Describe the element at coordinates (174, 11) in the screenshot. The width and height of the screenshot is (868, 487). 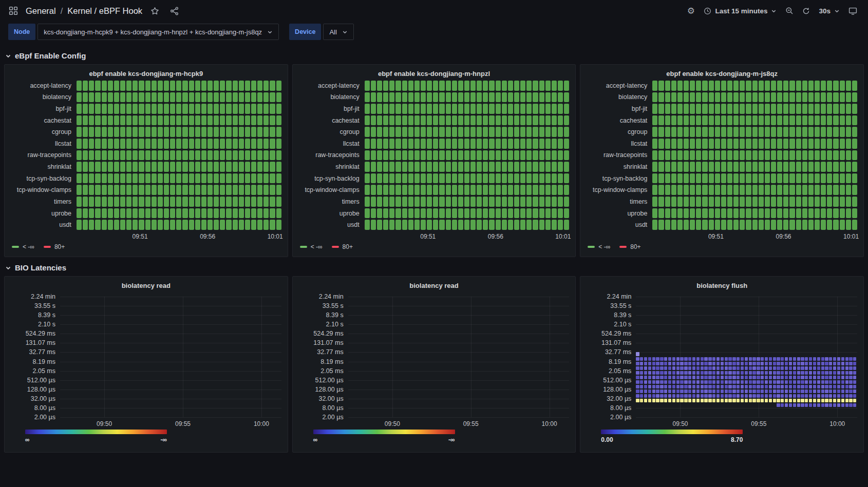
I see `share-icon` at that location.